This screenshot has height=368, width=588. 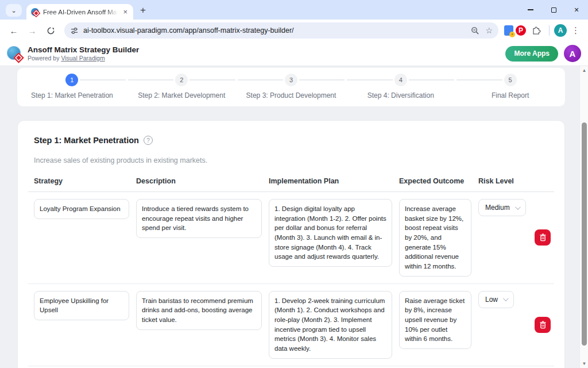 What do you see at coordinates (281, 30) in the screenshot?
I see `url-bar: ai-toolbox.visual-paradigm.com/app/ansof…` at bounding box center [281, 30].